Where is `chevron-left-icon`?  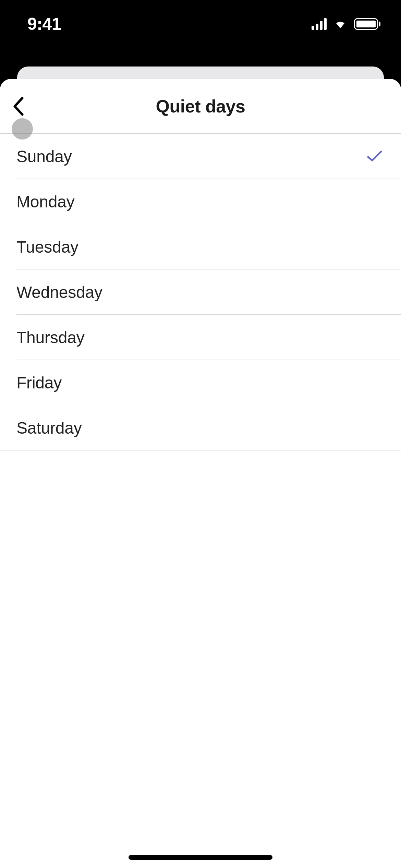 chevron-left-icon is located at coordinates (19, 106).